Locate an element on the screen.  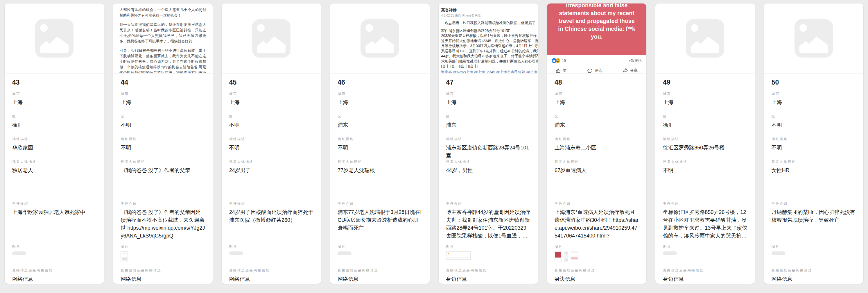
fb-like-label: 赞 is located at coordinates (565, 71).